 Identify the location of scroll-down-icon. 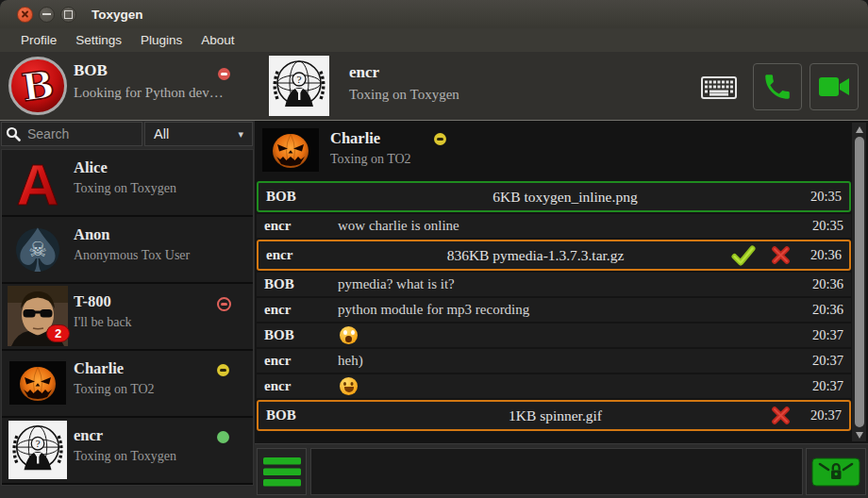
(859, 435).